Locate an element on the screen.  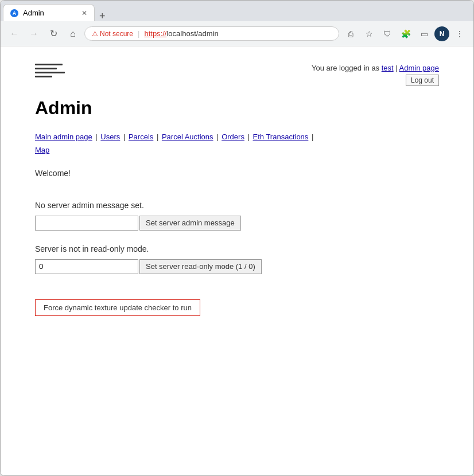
header-user-info: You are logged in as test | Admin page L… is located at coordinates (375, 75).